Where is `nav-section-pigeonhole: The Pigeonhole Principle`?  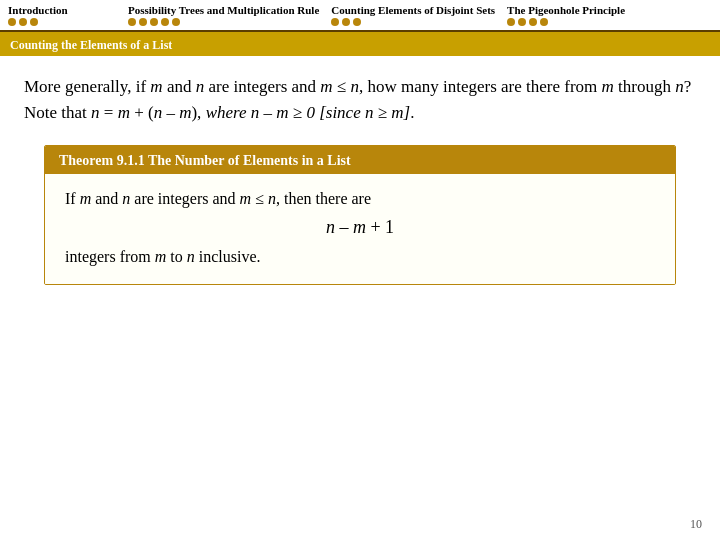 nav-section-pigeonhole: The Pigeonhole Principle is located at coordinates (572, 15).